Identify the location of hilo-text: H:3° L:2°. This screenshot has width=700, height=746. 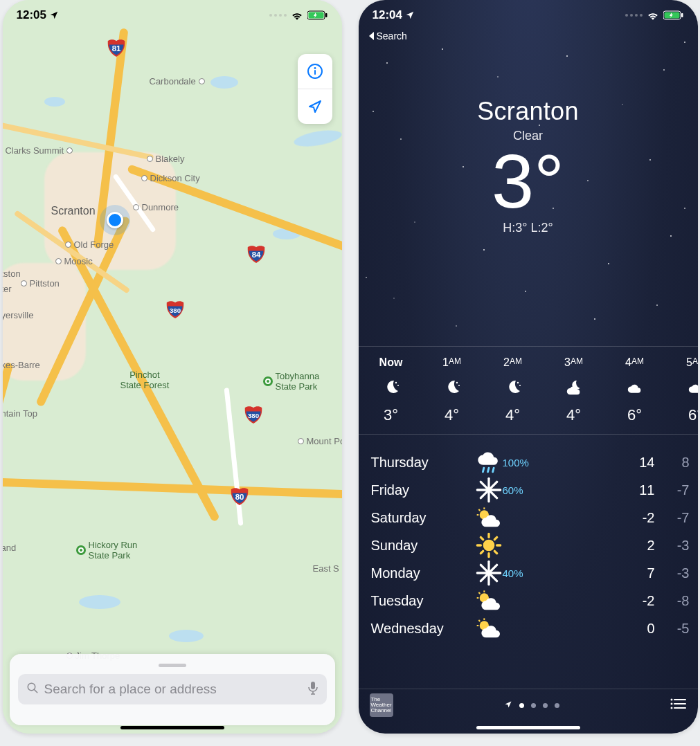
(528, 228).